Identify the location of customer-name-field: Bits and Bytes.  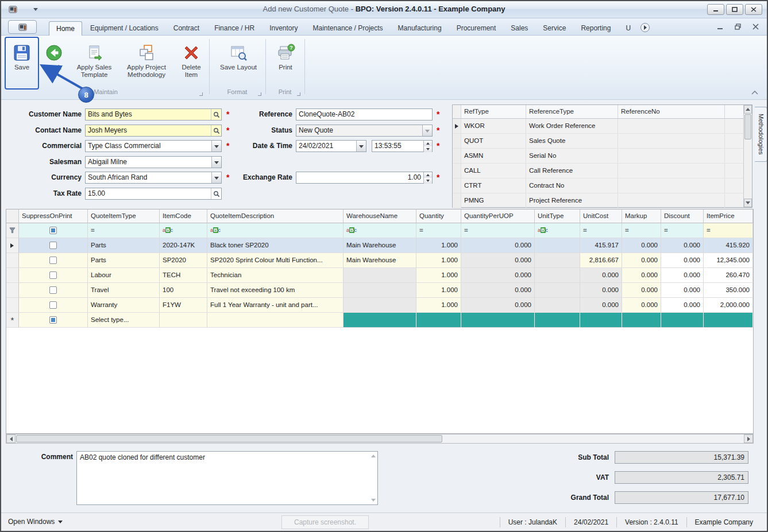
(153, 115).